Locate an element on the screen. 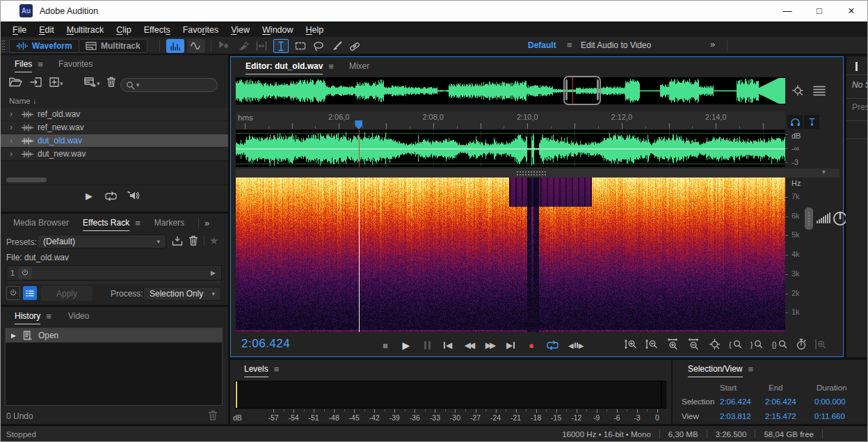  file-row-ref-new: › ref_new.wav is located at coordinates (114, 128).